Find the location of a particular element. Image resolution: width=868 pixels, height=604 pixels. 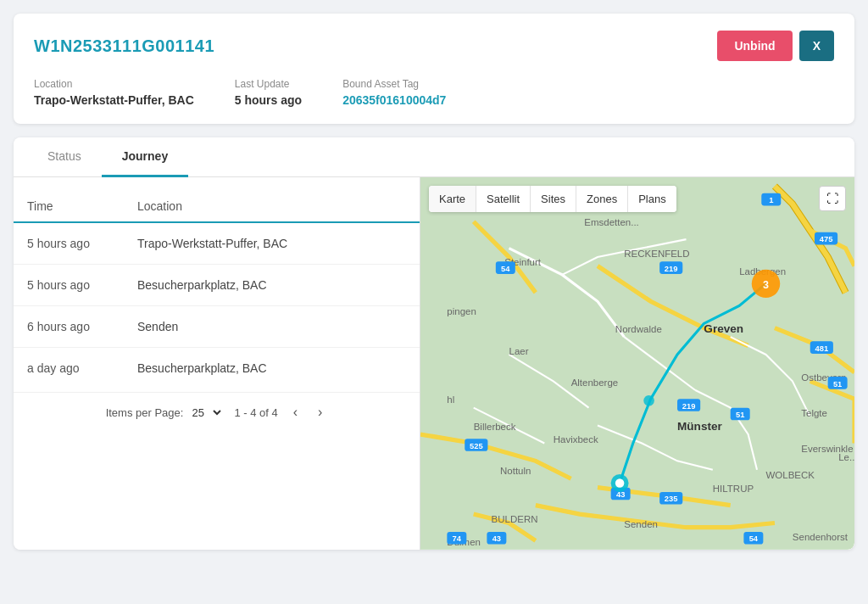

items-per-page-wrapper: Items per Page: 25 50 100 is located at coordinates (165, 412).